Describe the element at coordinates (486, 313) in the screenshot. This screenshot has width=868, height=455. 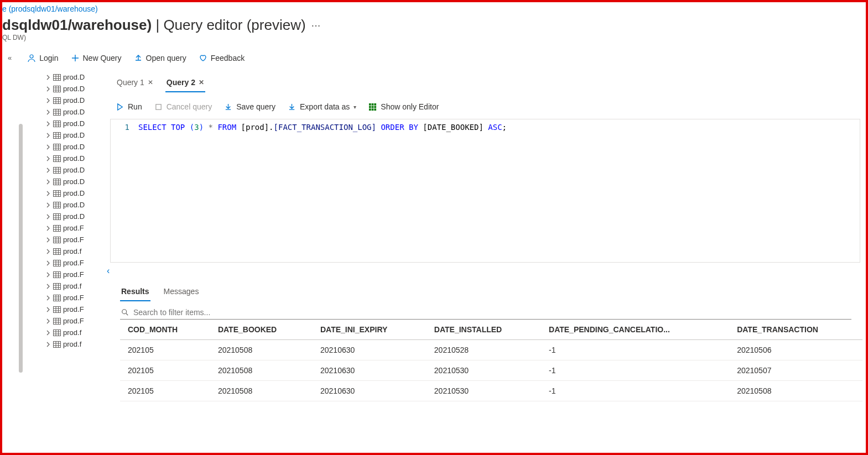
I see `results-search` at that location.